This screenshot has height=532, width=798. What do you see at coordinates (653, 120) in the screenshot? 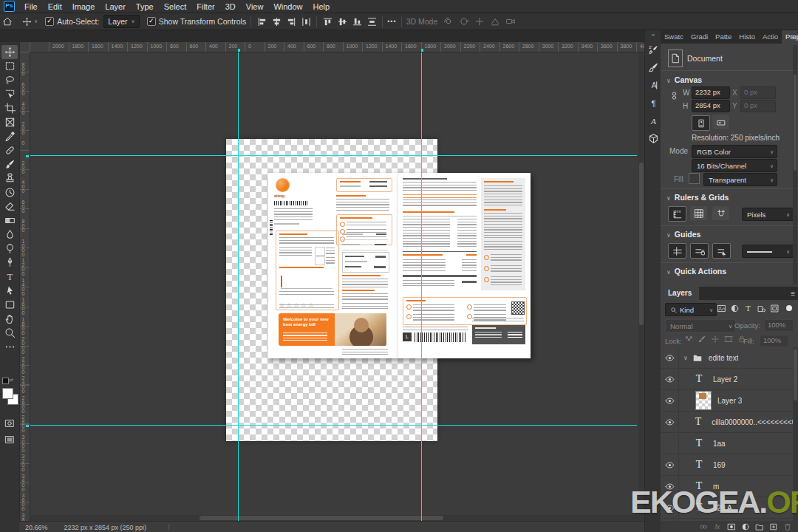
I see `glyphs-panel-button: A` at bounding box center [653, 120].